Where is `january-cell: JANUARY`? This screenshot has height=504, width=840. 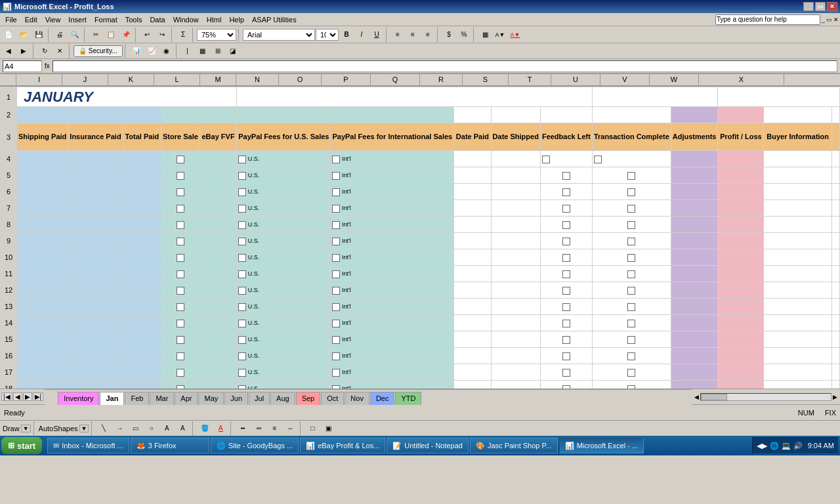
january-cell: JANUARY is located at coordinates (127, 97).